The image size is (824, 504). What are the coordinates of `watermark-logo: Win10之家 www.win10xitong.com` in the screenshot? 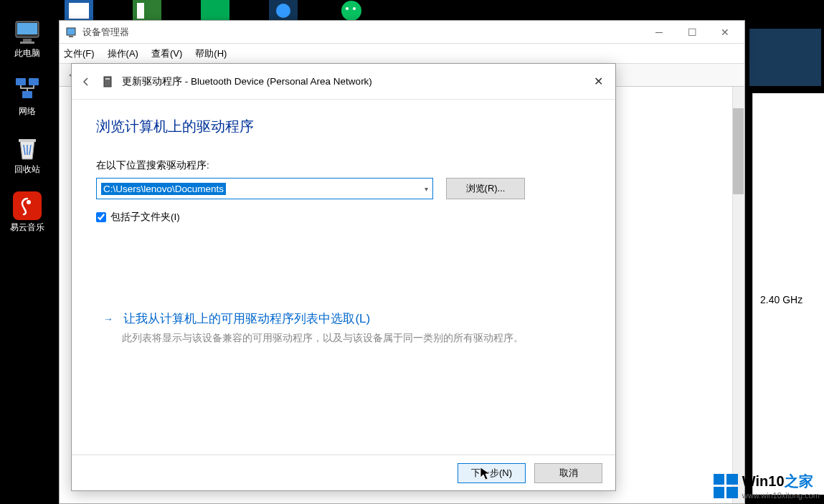 It's located at (767, 486).